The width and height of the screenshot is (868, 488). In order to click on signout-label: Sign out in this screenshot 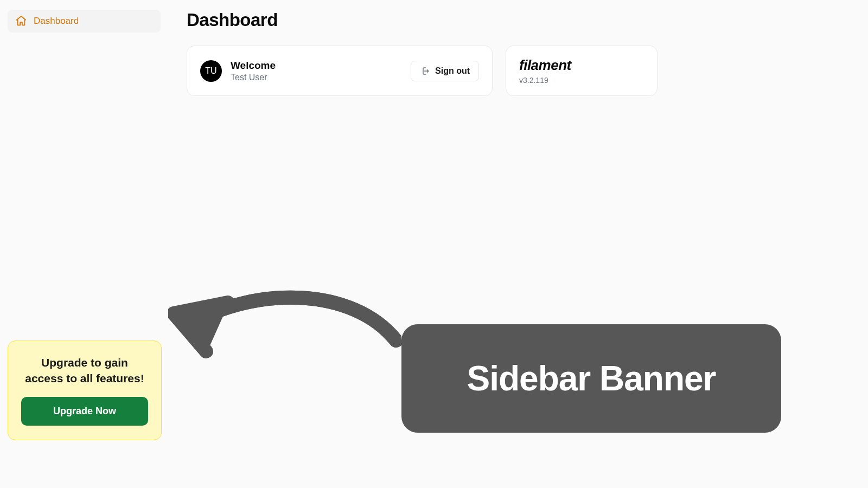, I will do `click(452, 71)`.